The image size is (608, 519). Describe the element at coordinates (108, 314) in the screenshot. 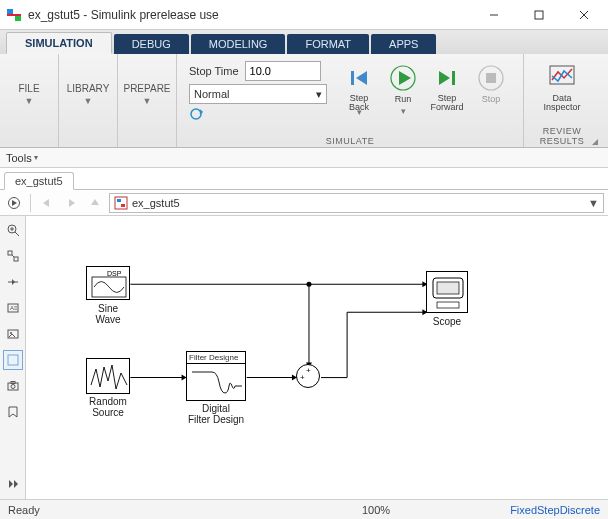

I see `block-label: Sine Wave` at that location.